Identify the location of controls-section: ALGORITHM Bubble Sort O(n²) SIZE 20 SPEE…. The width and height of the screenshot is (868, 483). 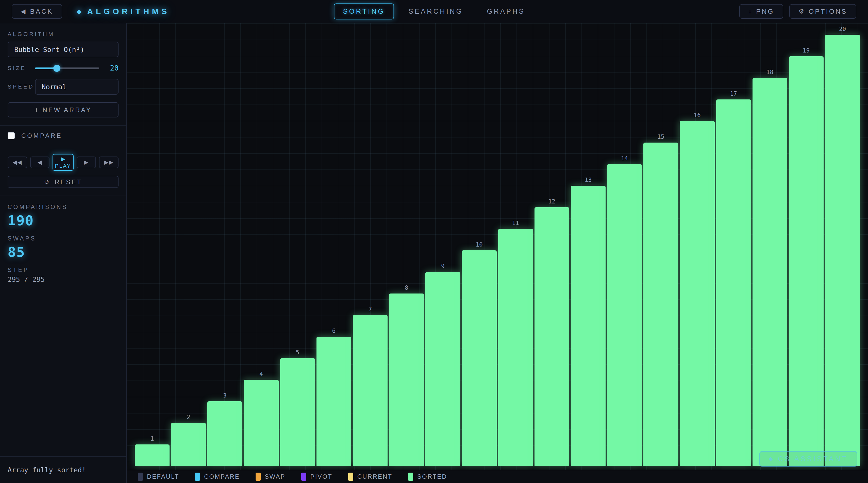
(63, 74).